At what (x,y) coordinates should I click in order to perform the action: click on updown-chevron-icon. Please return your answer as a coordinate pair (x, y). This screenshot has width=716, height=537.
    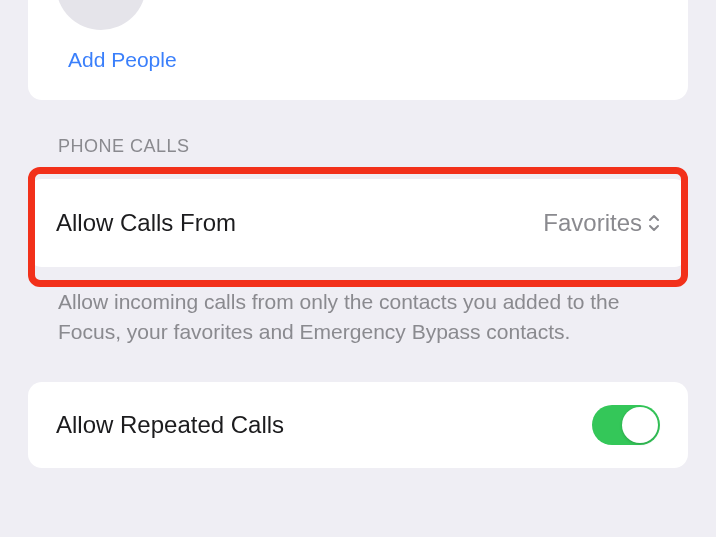
    Looking at the image, I should click on (654, 223).